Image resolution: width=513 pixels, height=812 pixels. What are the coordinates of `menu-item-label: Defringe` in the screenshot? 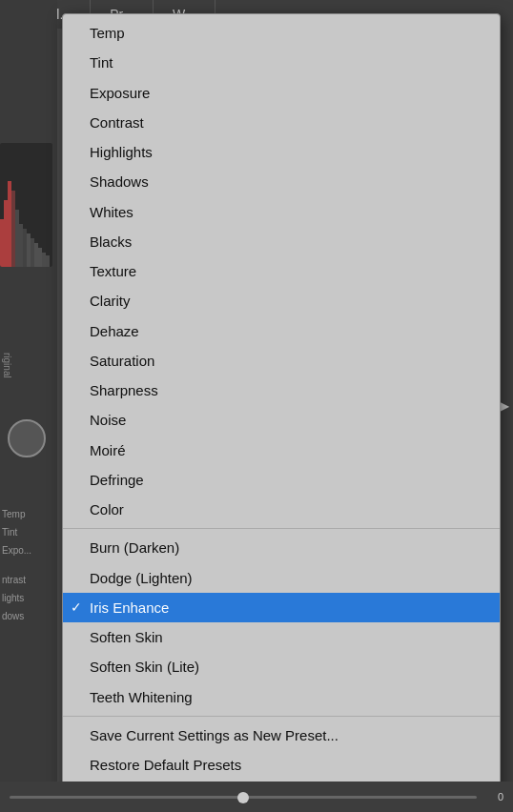 It's located at (116, 480).